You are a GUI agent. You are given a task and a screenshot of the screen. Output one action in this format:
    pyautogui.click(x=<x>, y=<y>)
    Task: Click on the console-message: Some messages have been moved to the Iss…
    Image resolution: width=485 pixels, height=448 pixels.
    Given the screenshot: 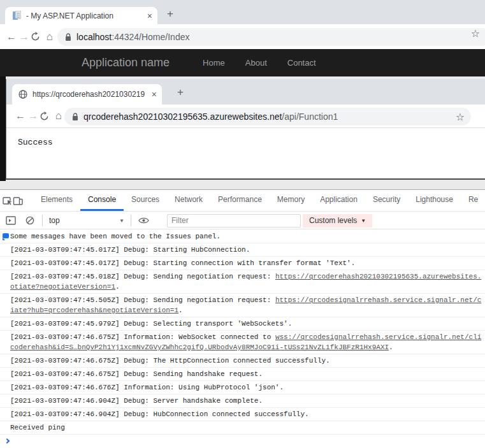 What is the action you would take?
    pyautogui.click(x=242, y=237)
    